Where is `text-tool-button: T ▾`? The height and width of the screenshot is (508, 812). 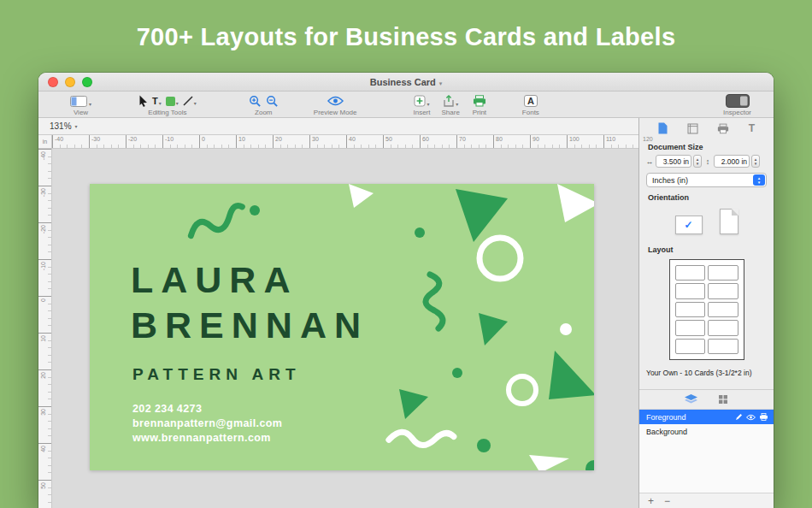 text-tool-button: T ▾ is located at coordinates (157, 101).